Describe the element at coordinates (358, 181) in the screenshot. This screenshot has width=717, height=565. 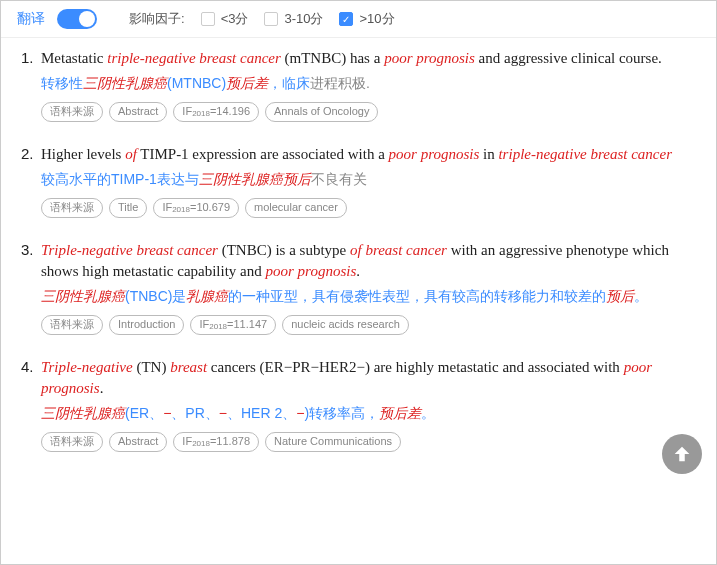
I see `result-item: 2.Higher levels of TIMP-1 expression are…` at that location.